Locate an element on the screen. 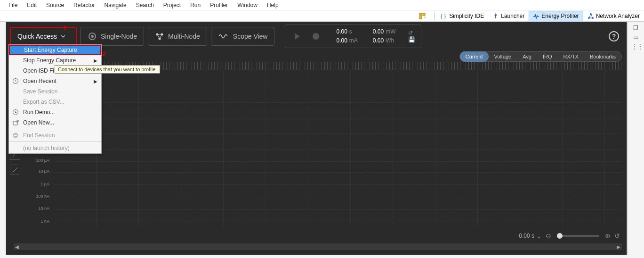 This screenshot has width=644, height=258. reset-icon: ↺ is located at coordinates (411, 33).